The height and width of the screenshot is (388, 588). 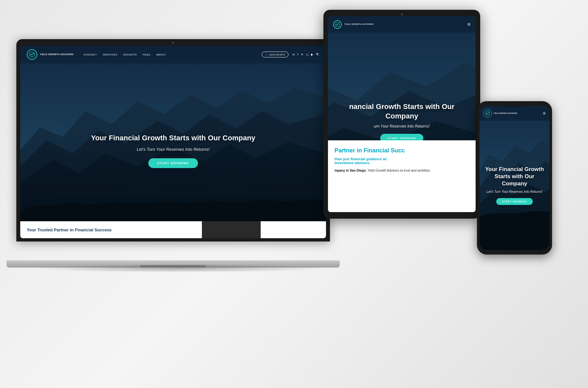 What do you see at coordinates (469, 24) in the screenshot?
I see `hamburger-icon: ≡` at bounding box center [469, 24].